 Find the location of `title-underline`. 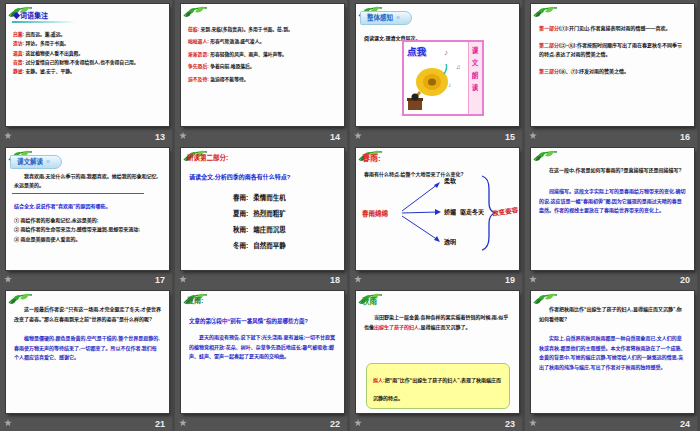

title-underline is located at coordinates (44, 22).